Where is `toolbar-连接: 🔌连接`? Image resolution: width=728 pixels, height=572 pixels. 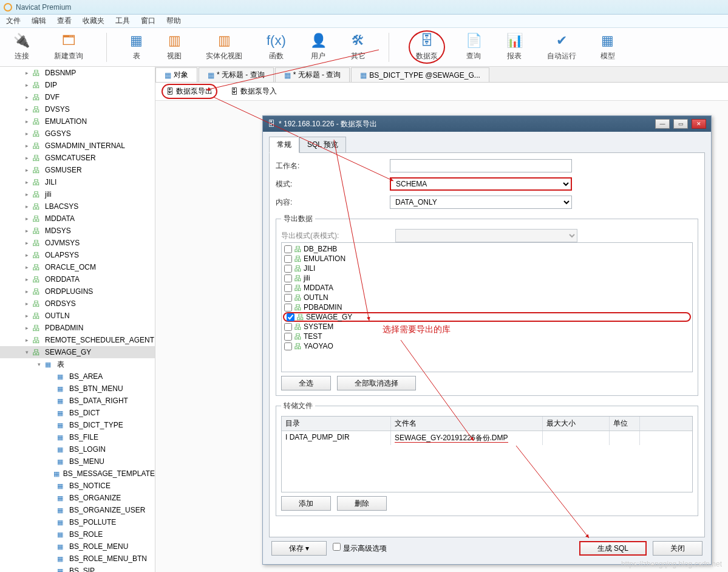 toolbar-连接: 🔌连接 is located at coordinates (22, 47).